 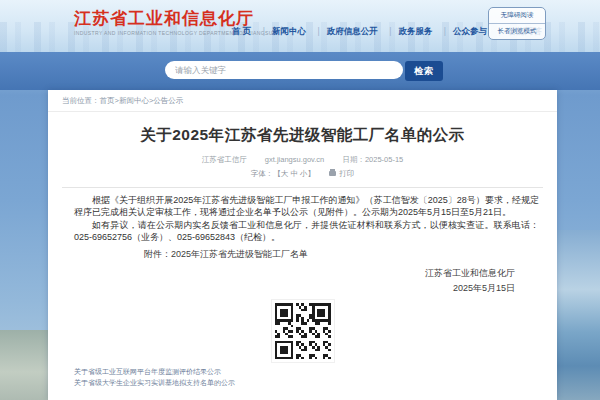 I want to click on article-paragraph: 如有异议，请在公示期内实名反馈省工业和信息化厅，并提供佐证材料和联系方式，以便核…, so click(x=306, y=232).